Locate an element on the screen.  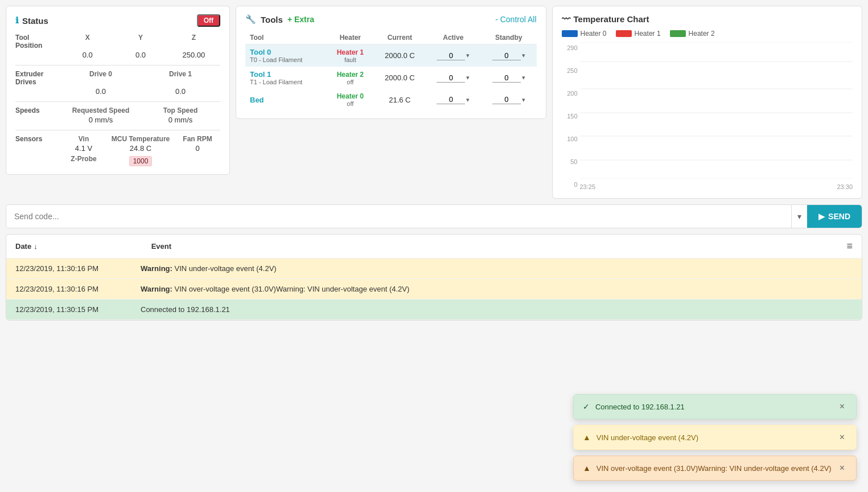
y-axis-label: 100 is located at coordinates (570, 139).